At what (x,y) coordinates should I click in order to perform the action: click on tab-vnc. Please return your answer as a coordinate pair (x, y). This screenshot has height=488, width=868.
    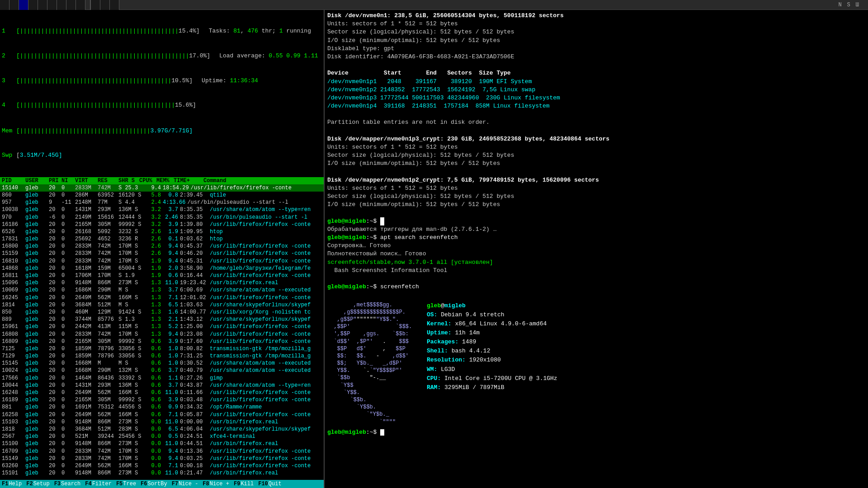
    Looking at the image, I should click on (71, 5).